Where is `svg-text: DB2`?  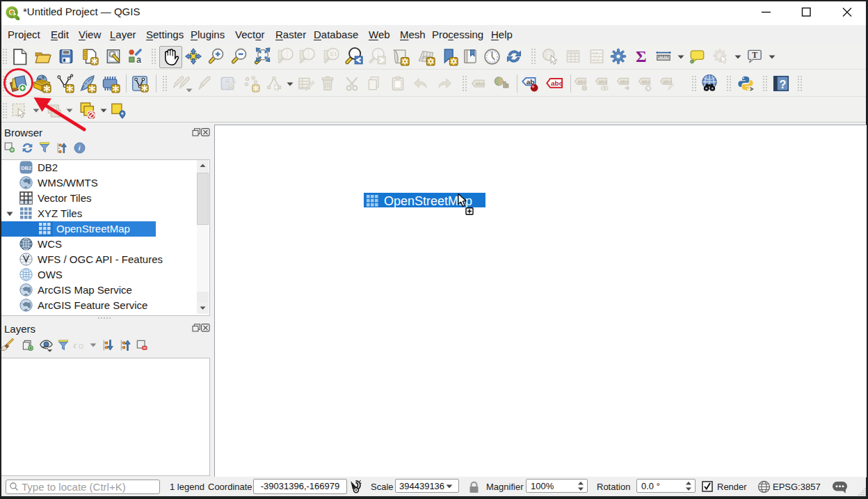
svg-text: DB2 is located at coordinates (26, 168).